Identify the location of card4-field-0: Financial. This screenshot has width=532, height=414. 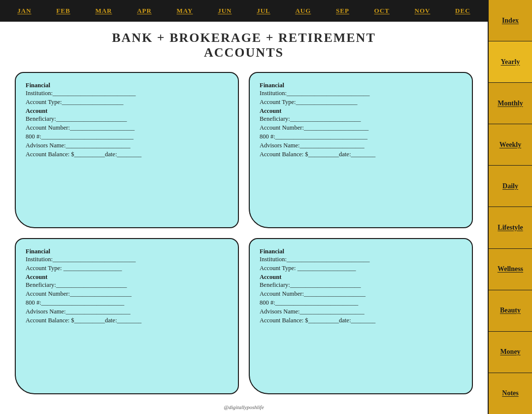
(361, 251).